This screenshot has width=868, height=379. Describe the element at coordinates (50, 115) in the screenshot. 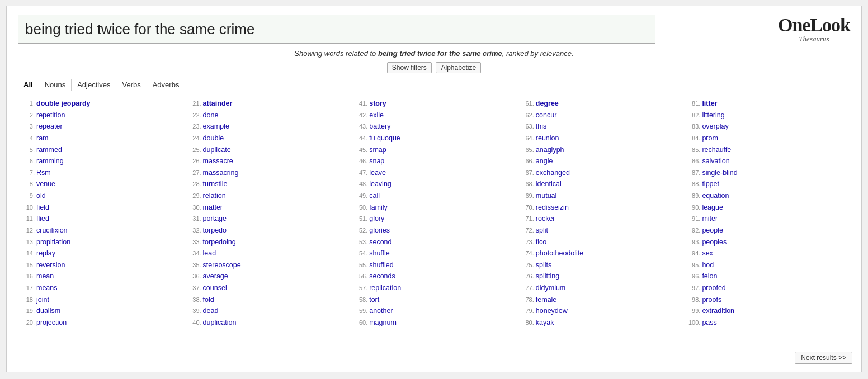

I see `word-link: repetition` at that location.